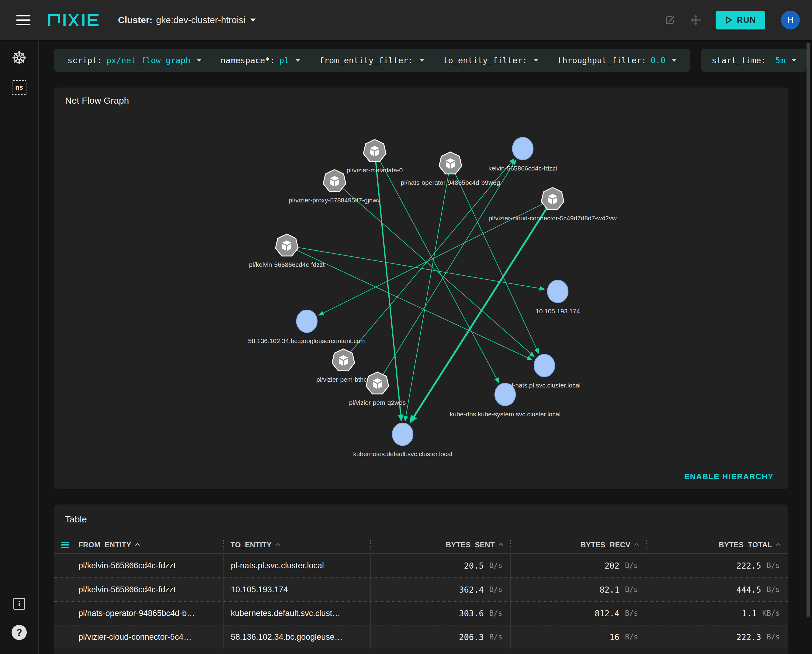 The height and width of the screenshot is (654, 812). What do you see at coordinates (578, 566) in the screenshot?
I see `cell-bytes-recv: 202B/s` at bounding box center [578, 566].